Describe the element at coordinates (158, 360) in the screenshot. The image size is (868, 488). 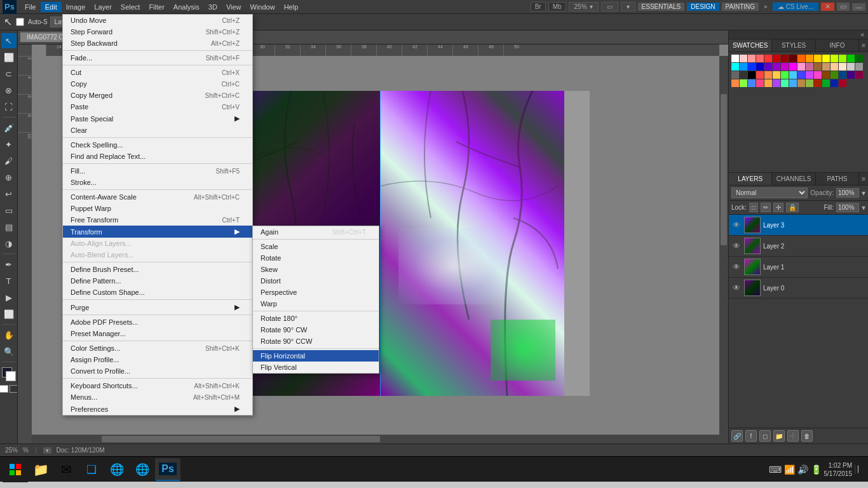
I see `menu-assign-profile: Assign Profile...` at that location.